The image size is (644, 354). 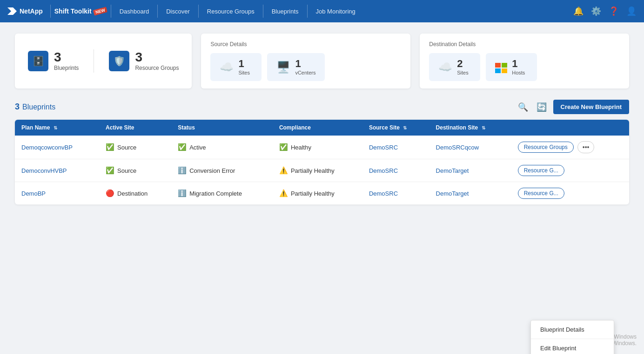 What do you see at coordinates (317, 194) in the screenshot?
I see `row3-compliance: ⚠️ Partially Healthy` at bounding box center [317, 194].